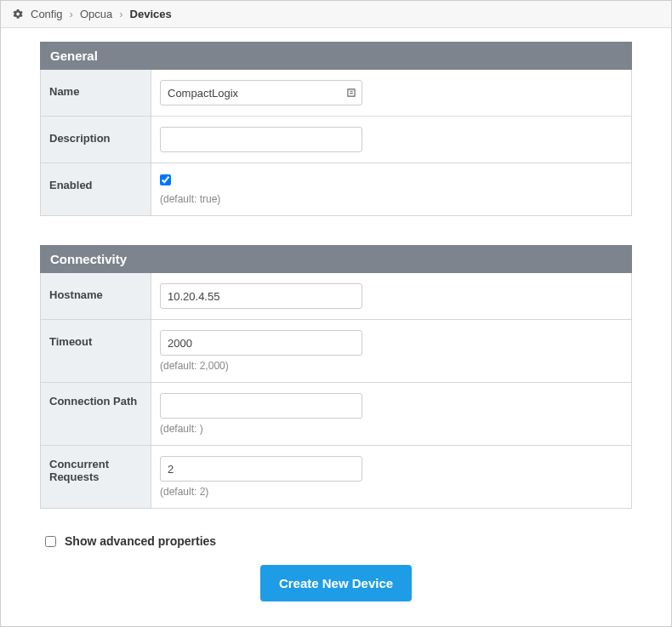 Image resolution: width=672 pixels, height=627 pixels. I want to click on field-row-timeout: Timeout (default: 2,000), so click(336, 351).